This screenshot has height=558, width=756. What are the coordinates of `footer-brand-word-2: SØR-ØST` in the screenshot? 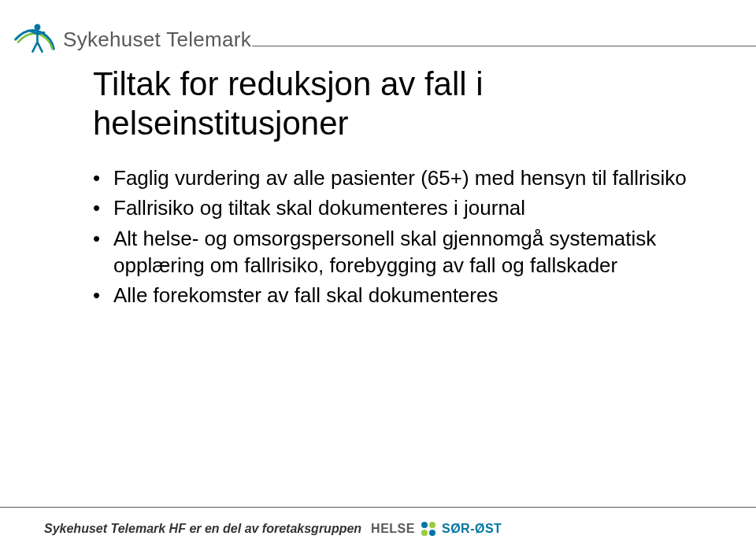 It's located at (472, 529).